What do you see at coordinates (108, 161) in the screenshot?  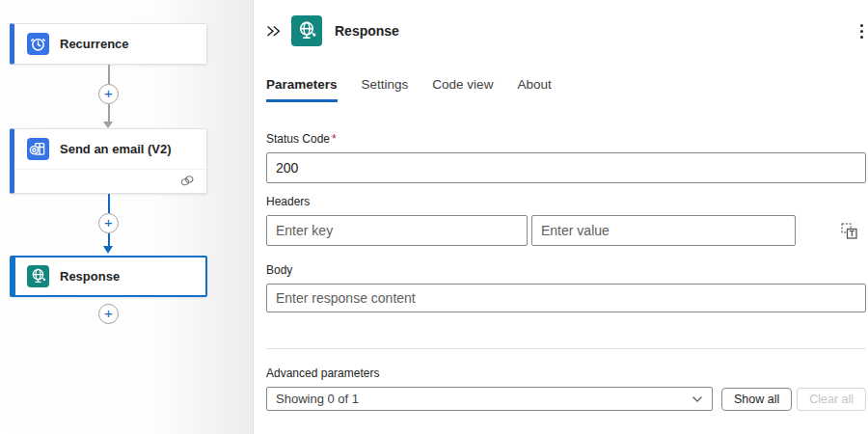 I see `node-send-email: Send an email (V2)` at bounding box center [108, 161].